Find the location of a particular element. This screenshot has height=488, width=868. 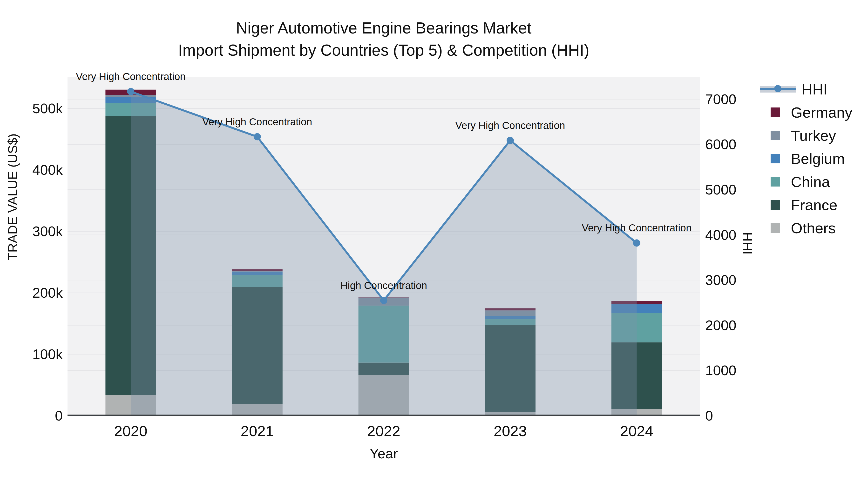

x-tick-2023: 2023 is located at coordinates (510, 431).